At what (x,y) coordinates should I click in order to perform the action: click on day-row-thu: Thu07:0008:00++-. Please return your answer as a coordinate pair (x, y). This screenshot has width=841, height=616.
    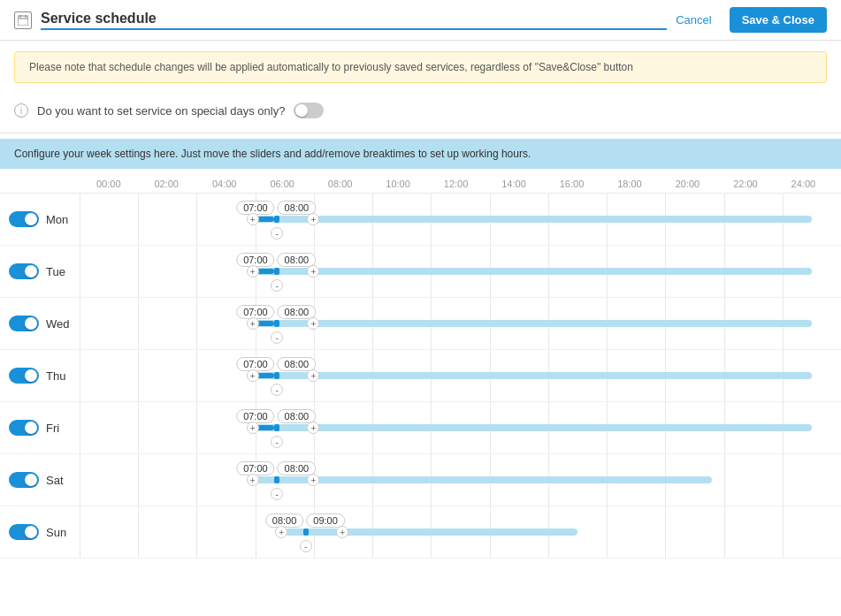
    Looking at the image, I should click on (421, 376).